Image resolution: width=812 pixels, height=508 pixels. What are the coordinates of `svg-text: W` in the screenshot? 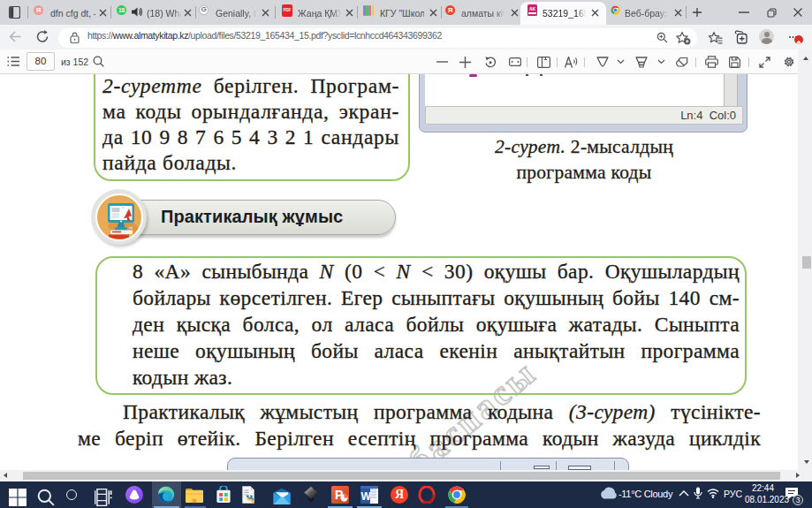 It's located at (367, 497).